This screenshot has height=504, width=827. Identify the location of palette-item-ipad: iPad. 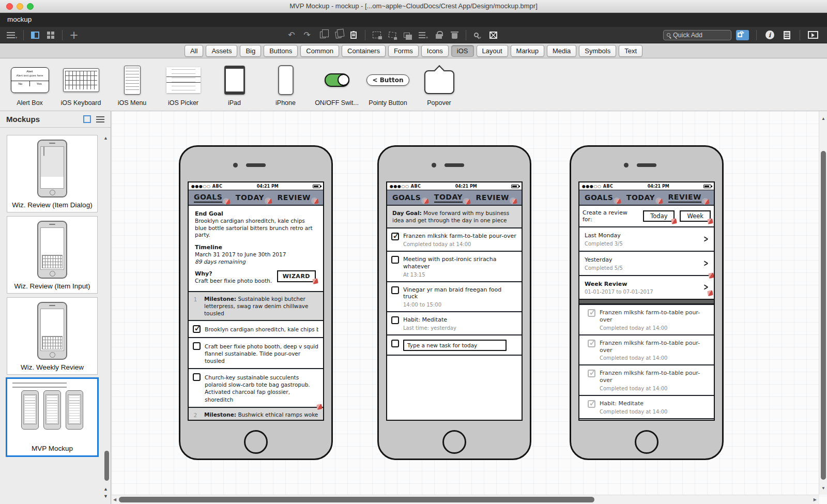
(235, 85).